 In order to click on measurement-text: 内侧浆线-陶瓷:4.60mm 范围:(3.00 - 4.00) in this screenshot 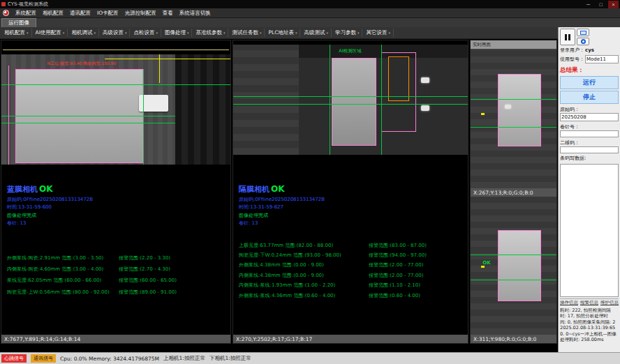, I will do `click(63, 269)`.